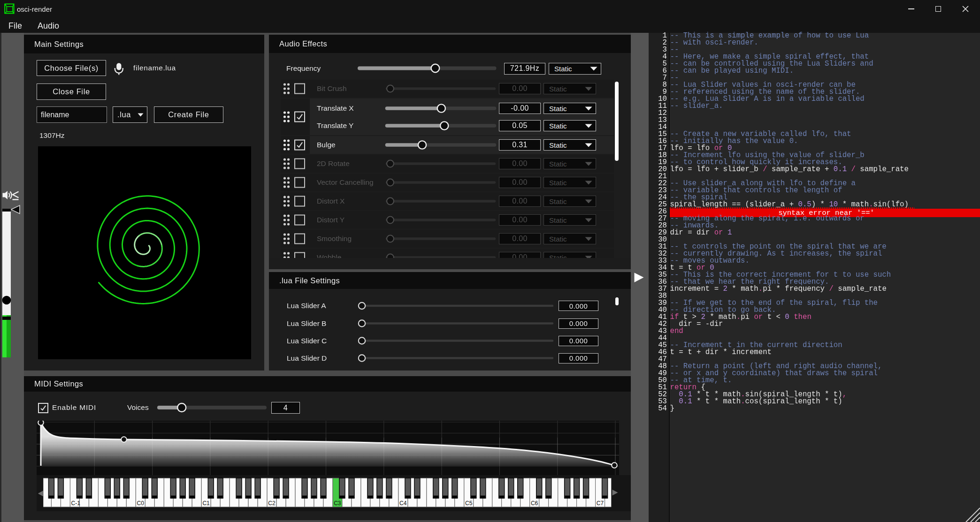 This screenshot has height=522, width=980. I want to click on svg-text: C5, so click(469, 503).